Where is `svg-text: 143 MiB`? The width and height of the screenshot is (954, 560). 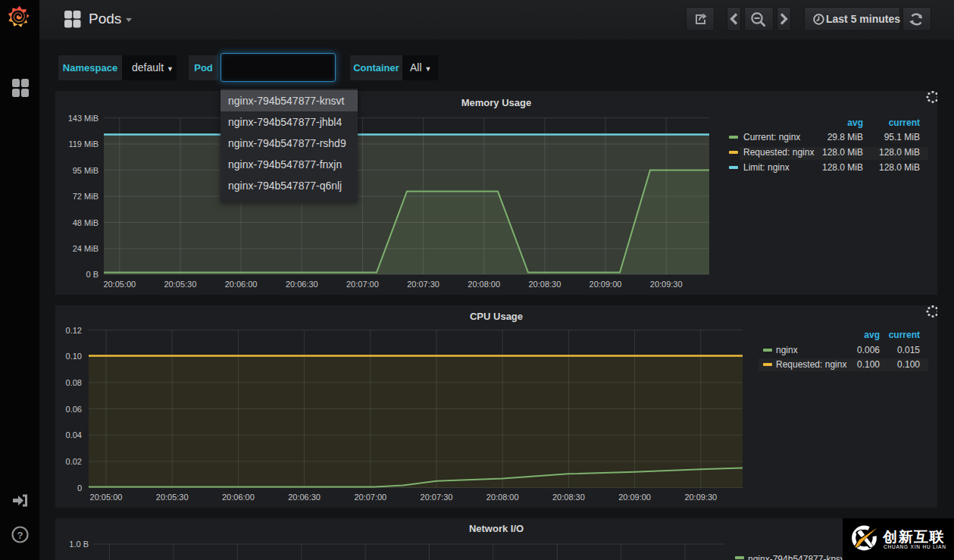
svg-text: 143 MiB is located at coordinates (83, 118).